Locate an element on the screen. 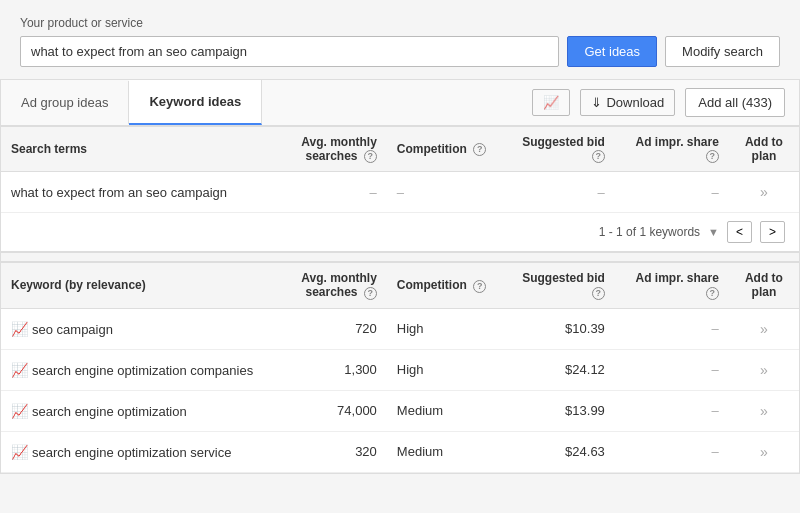  download-button: ⇓ Download is located at coordinates (628, 102).